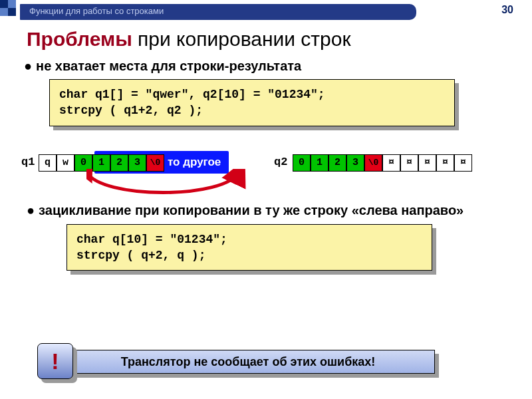 The image size is (532, 399). What do you see at coordinates (55, 361) in the screenshot?
I see `warning-badge: !` at bounding box center [55, 361].